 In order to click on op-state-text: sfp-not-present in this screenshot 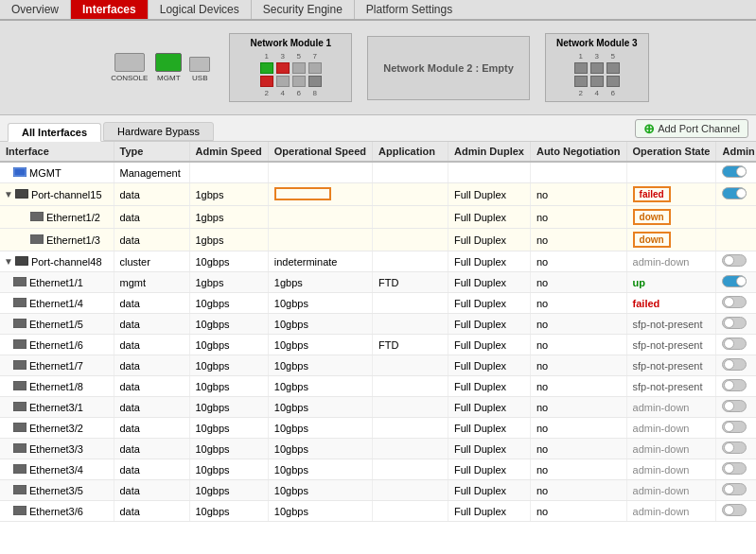, I will do `click(668, 366)`.